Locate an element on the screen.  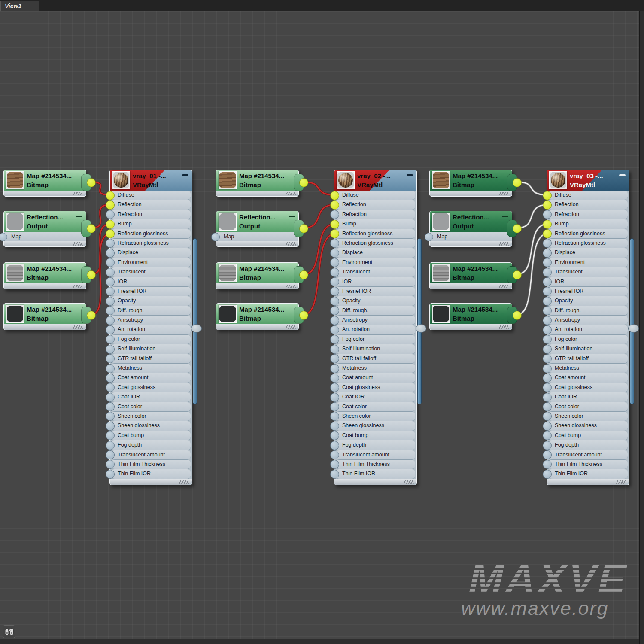
slot-row: Refraction is located at coordinates (151, 215).